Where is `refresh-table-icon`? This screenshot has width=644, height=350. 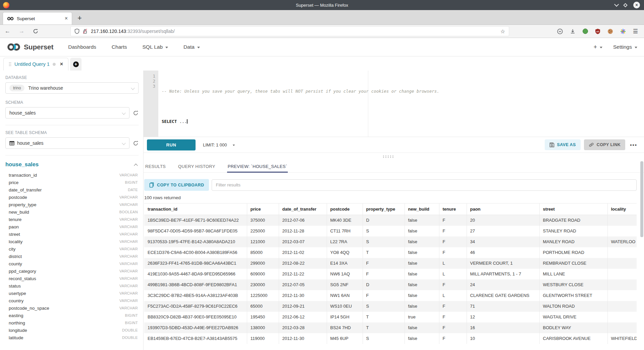 refresh-table-icon is located at coordinates (136, 143).